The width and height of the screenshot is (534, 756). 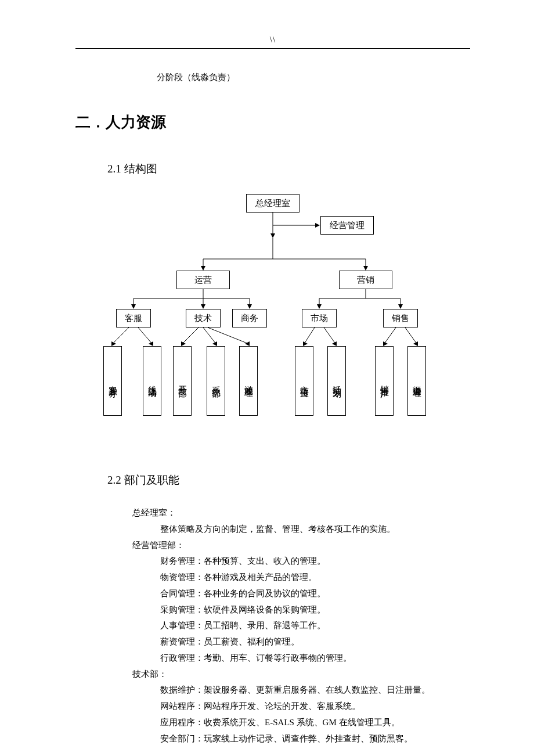 I want to click on org-node-tech: 技术, so click(x=203, y=318).